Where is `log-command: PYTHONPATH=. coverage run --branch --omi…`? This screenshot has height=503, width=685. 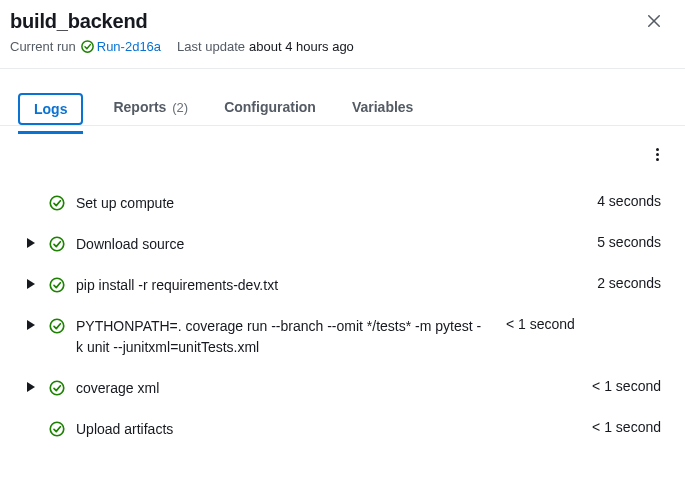
log-command: PYTHONPATH=. coverage run --branch --omi… is located at coordinates (286, 337).